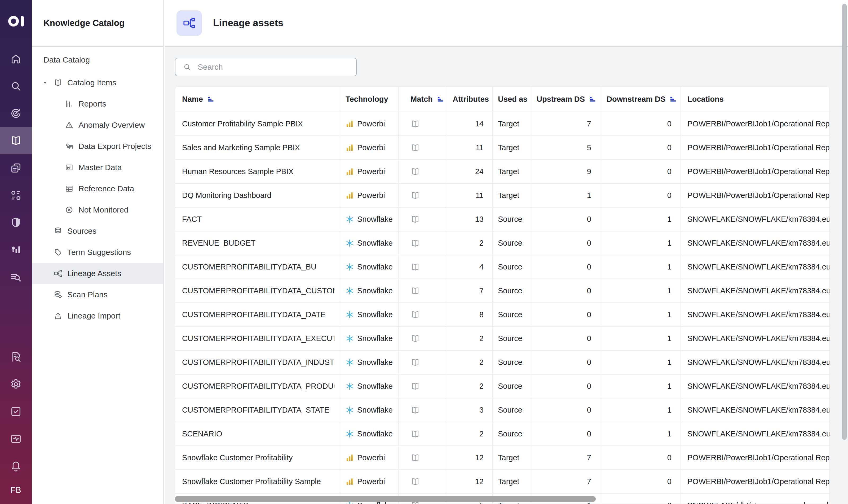 The image size is (848, 504). What do you see at coordinates (249, 267) in the screenshot?
I see `asset-name-link: CUSTOMERPROFITABILITYDATA_BU` at bounding box center [249, 267].